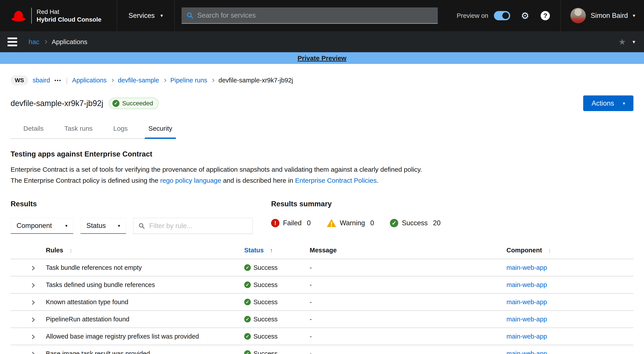 This screenshot has height=354, width=644. Describe the element at coordinates (570, 251) in the screenshot. I see `component-column-header: Component ↕` at that location.